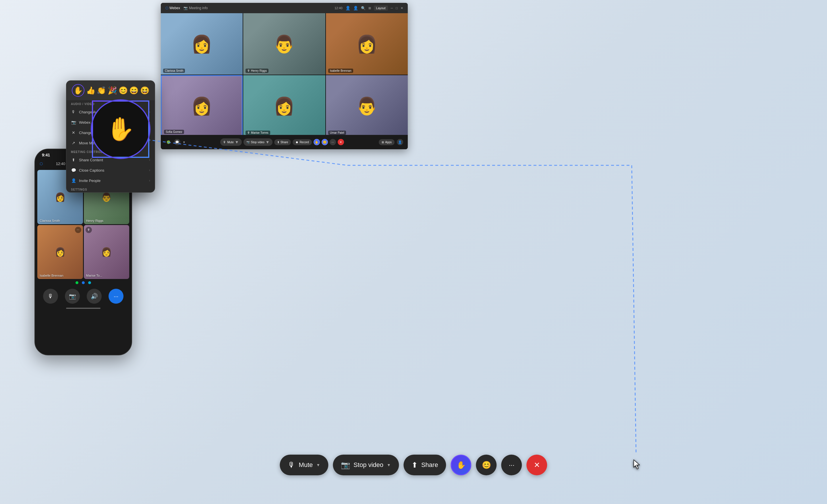 The image size is (827, 504). What do you see at coordinates (369, 8) in the screenshot?
I see `titlebar-right: 12:40 👤 👤 🔍 ⊞ Layout ─ □ ✕` at bounding box center [369, 8].